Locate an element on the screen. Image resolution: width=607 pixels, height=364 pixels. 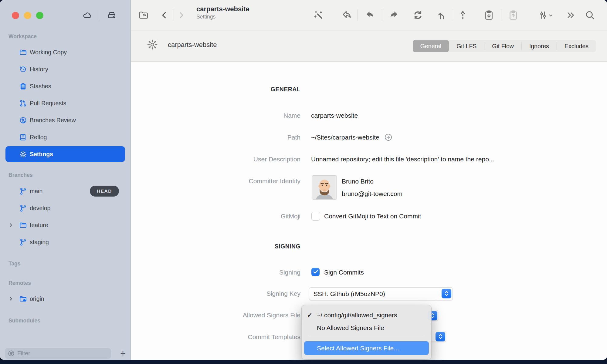
sidebar-item-stashes: Stashes is located at coordinates (65, 86).